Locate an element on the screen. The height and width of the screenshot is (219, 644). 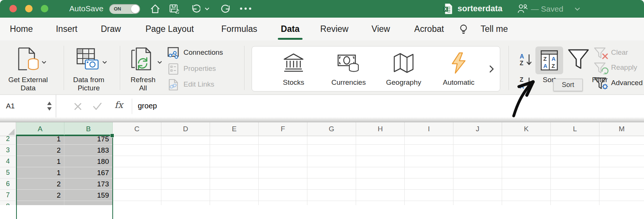
geography-label: Geography is located at coordinates (404, 82).